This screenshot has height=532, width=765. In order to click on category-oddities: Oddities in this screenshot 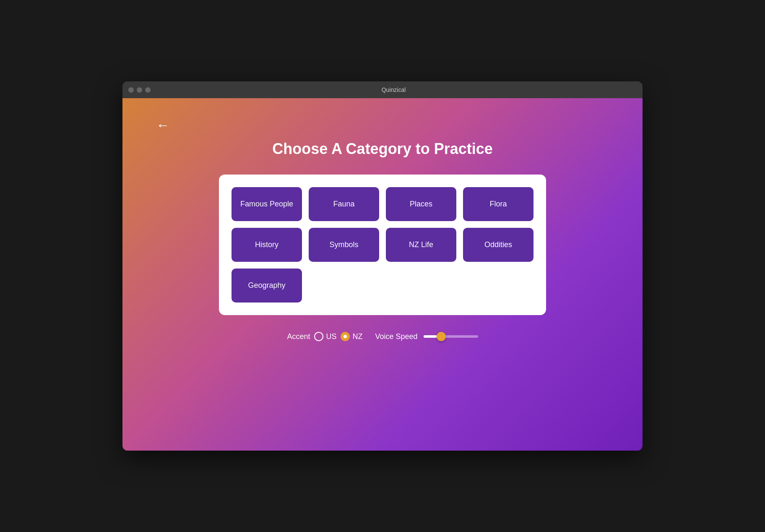, I will do `click(498, 245)`.